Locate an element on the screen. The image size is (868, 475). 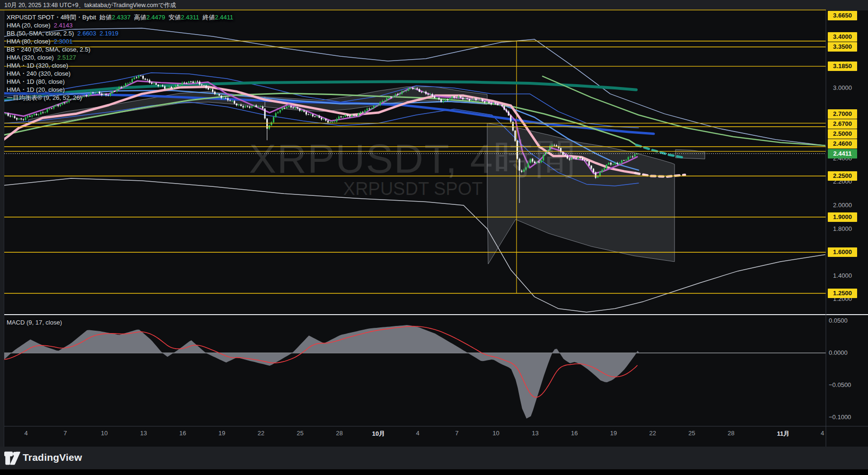
legend-row-9: HMA・1D (20, close) is located at coordinates (120, 90).